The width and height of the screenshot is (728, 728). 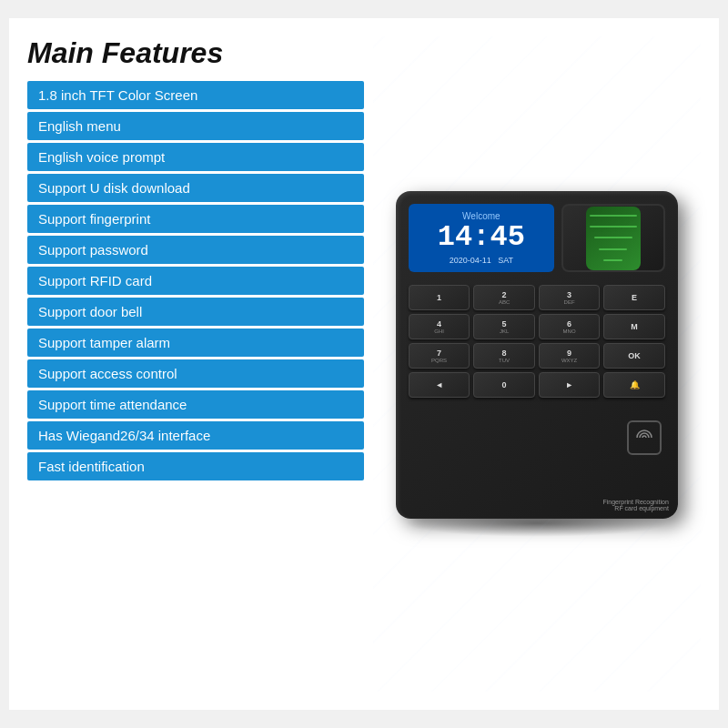 What do you see at coordinates (440, 356) in the screenshot?
I see `key-8: 7PQRS` at bounding box center [440, 356].